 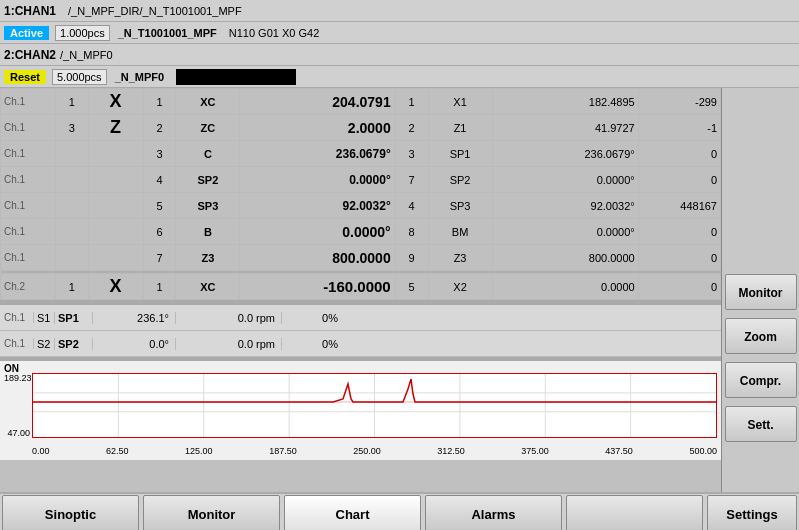 What do you see at coordinates (72, 128) in the screenshot?
I see `cell-idx1: 3` at bounding box center [72, 128].